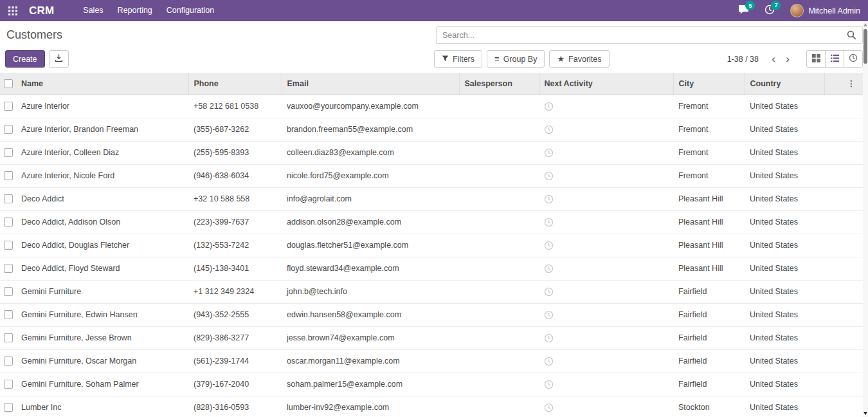 The width and height of the screenshot is (868, 417). What do you see at coordinates (817, 59) in the screenshot?
I see `kanban-icon` at bounding box center [817, 59].